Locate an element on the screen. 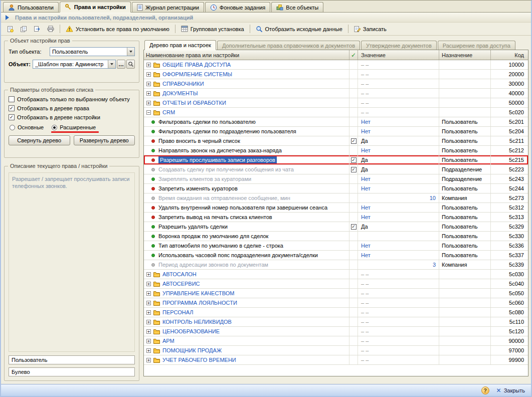  rights-tab-approval: Утверждение документов is located at coordinates (399, 45).